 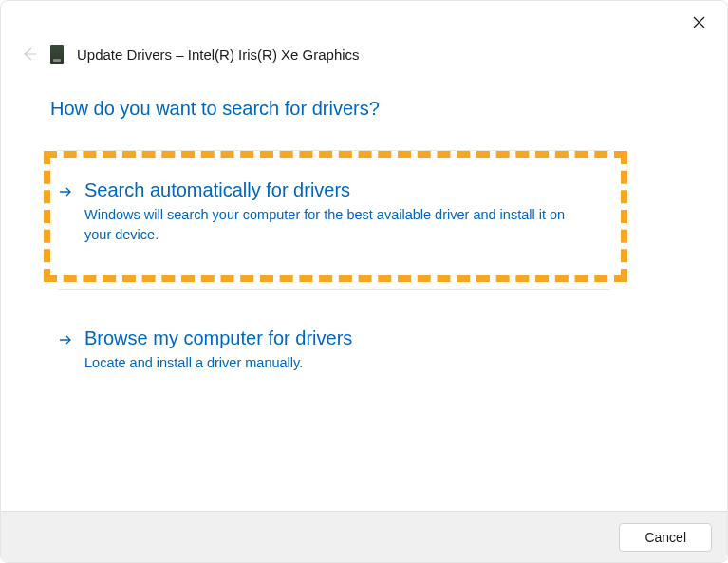 I want to click on option-title: Search automatically for drivers, so click(x=338, y=190).